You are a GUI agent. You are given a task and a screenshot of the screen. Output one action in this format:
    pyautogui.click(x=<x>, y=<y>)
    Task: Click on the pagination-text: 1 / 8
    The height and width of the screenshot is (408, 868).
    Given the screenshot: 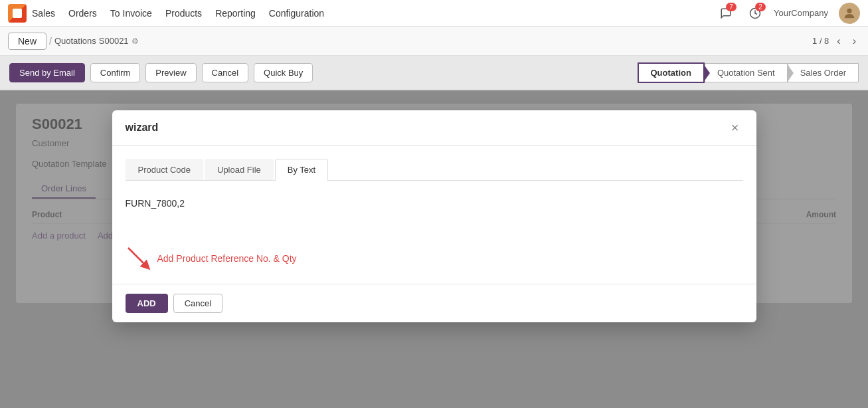 What is the action you would take?
    pyautogui.click(x=821, y=41)
    